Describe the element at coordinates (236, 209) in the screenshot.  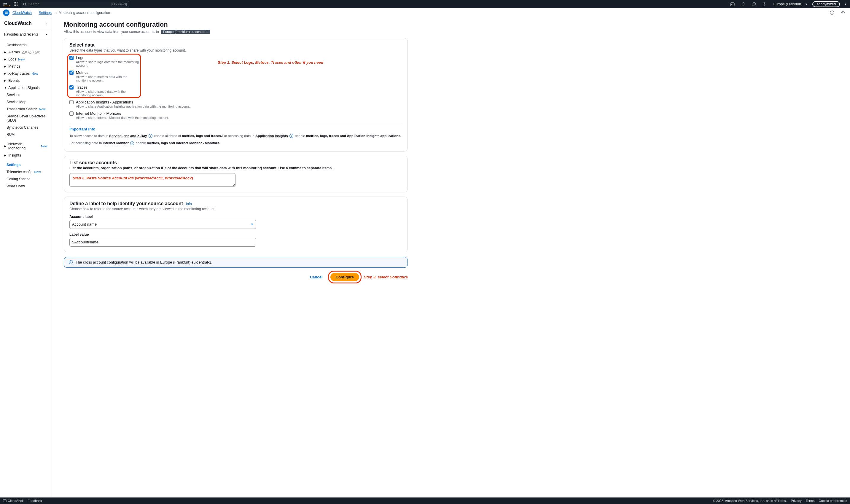
I see `label-panel-subtitle: Choose how to refer to the source accoun…` at that location.